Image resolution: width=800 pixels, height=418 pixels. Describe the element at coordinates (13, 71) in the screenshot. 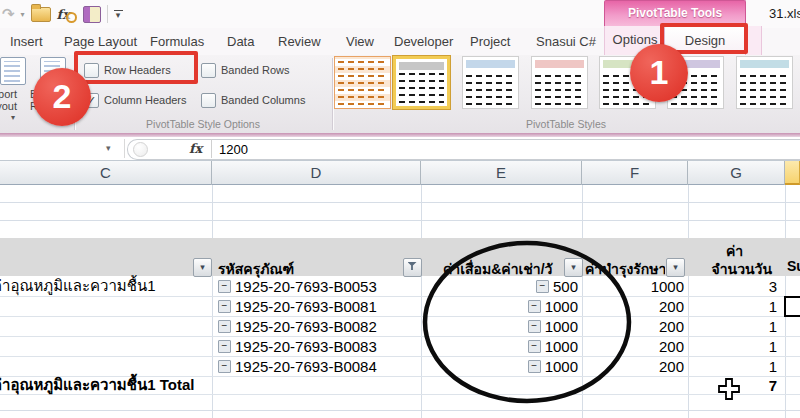

I see `report-layout-icon` at that location.